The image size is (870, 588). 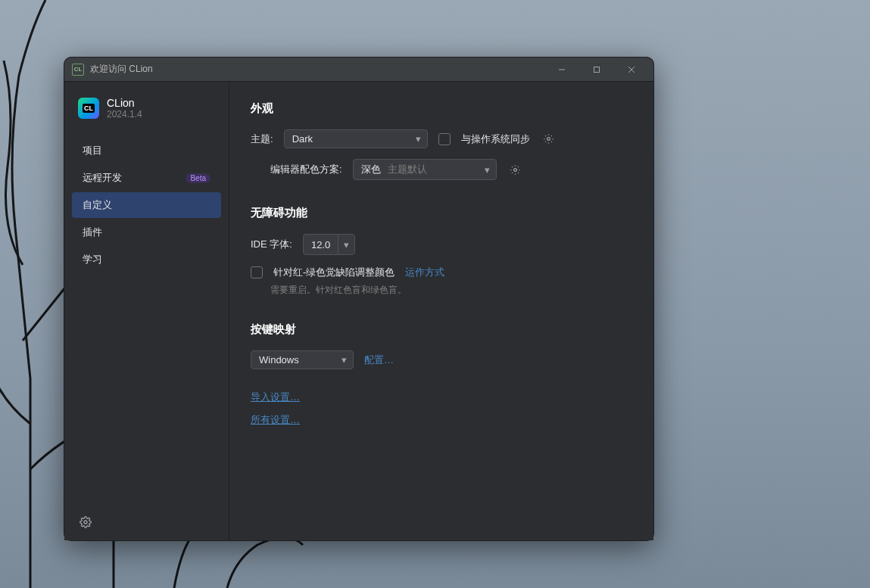 I want to click on ide-font-value: 12.0, so click(x=321, y=245).